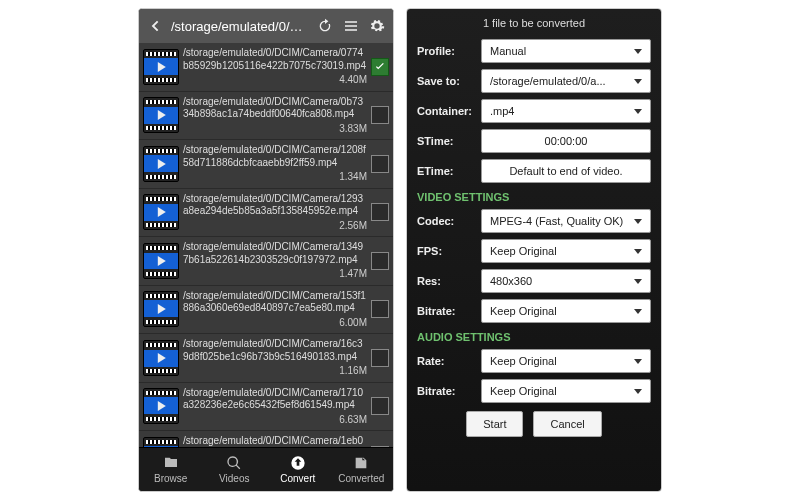  I want to click on file-item: /storage/emulated/0/DCIM/Camera/1710a328…, so click(266, 408).